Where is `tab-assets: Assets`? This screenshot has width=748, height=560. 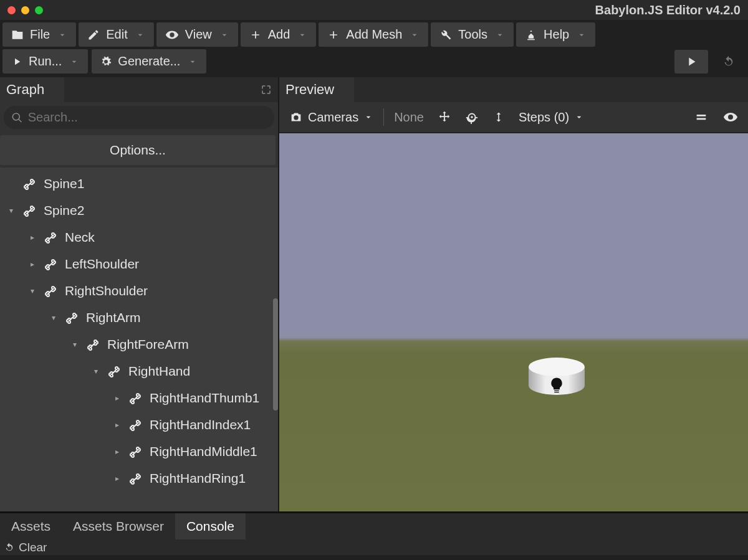 tab-assets: Assets is located at coordinates (31, 526).